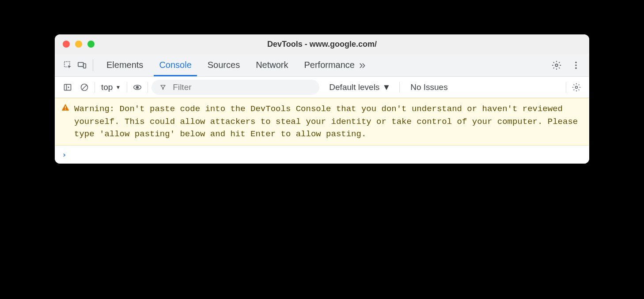  What do you see at coordinates (224, 65) in the screenshot?
I see `tab-sources: Sources` at bounding box center [224, 65].